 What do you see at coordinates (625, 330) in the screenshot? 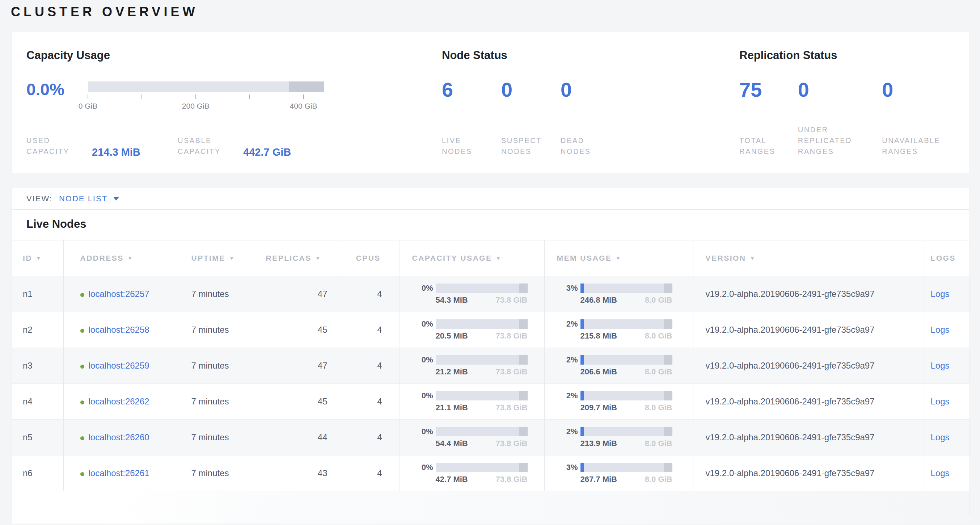
I see `usage-meter: 2% 215.8 MiB 8.0 GiB` at bounding box center [625, 330].